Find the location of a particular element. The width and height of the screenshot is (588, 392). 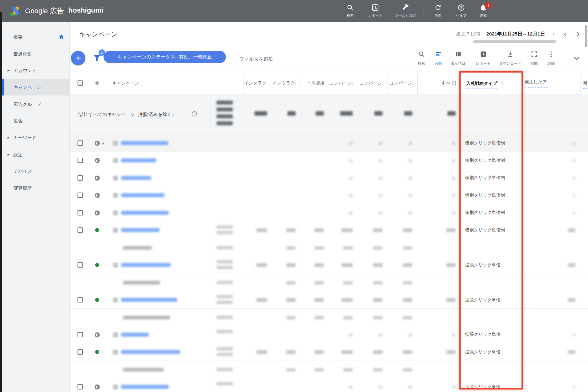

topbar-search-button: 検索 is located at coordinates (350, 11).